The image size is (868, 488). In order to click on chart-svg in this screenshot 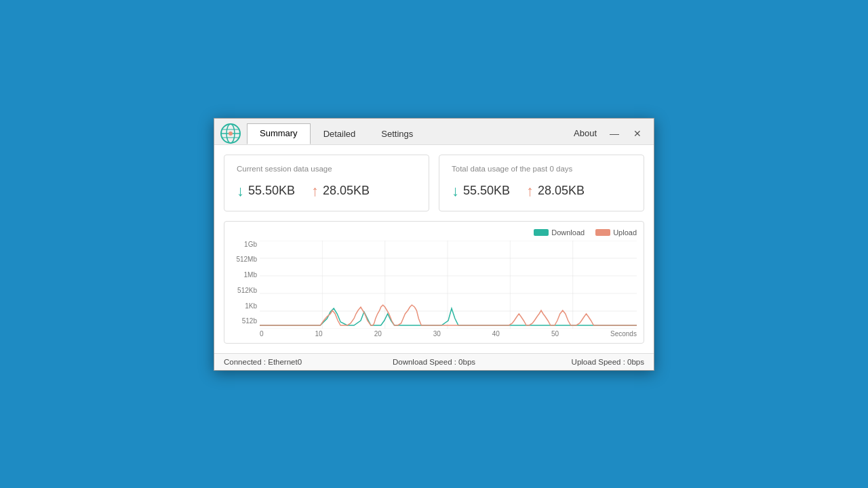, I will do `click(448, 285)`.